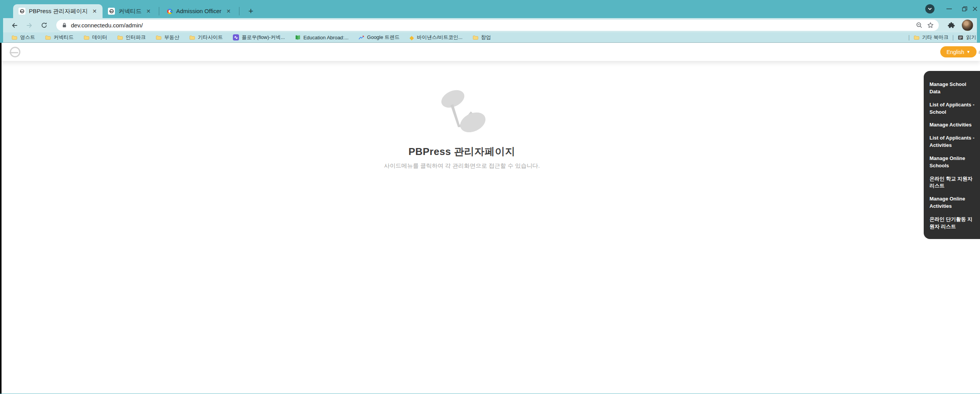 Image resolution: width=980 pixels, height=394 pixels. I want to click on bookmark-label: 데이터, so click(99, 37).